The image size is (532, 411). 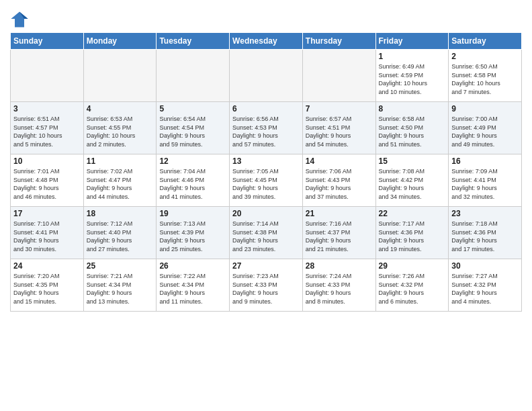 I want to click on table-row: 18Sunrise: 7:12 AM Sunset: 4:40 PM Dayli…, so click(x=120, y=233).